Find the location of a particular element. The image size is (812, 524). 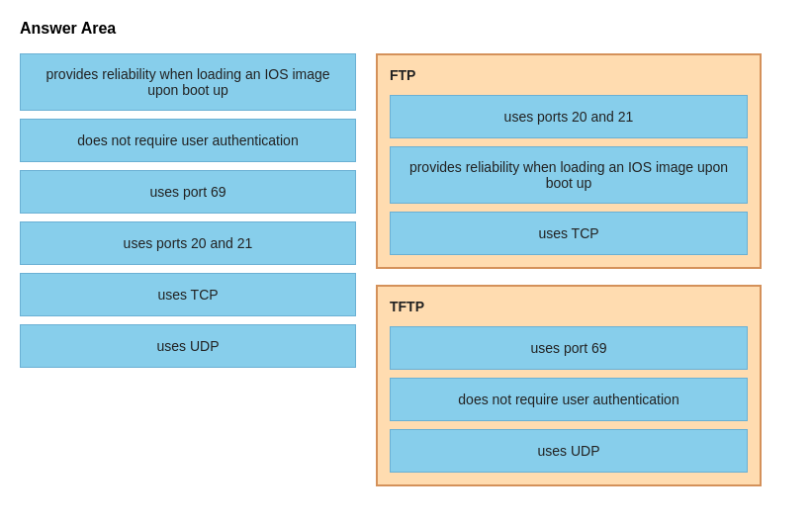

drop-item-tftp-port69: uses port 69 is located at coordinates (569, 348).